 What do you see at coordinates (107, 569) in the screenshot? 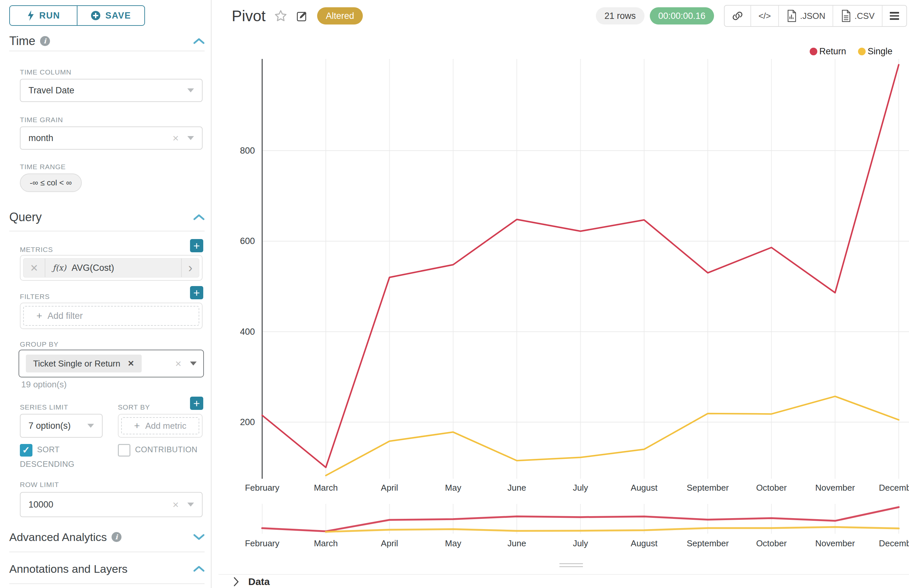
I see `annotations-header: Annotations and Layers` at bounding box center [107, 569].